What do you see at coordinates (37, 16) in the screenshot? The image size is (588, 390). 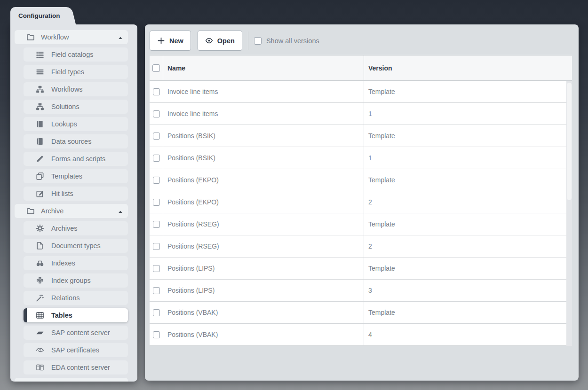 I see `tab-configuration: Configuration` at bounding box center [37, 16].